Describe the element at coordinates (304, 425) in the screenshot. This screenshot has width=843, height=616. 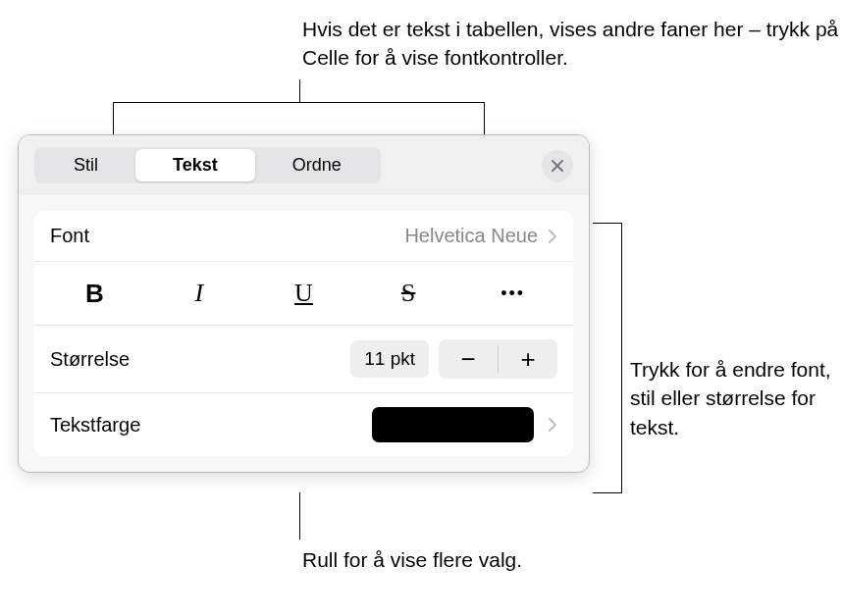
I see `text-color-row: Tekstfarge` at that location.